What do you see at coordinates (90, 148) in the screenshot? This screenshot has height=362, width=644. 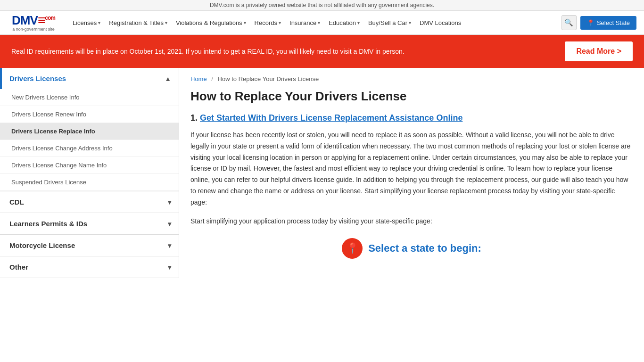 I see `sidebar-item-change-address: Drivers License Change Address Info` at bounding box center [90, 148].